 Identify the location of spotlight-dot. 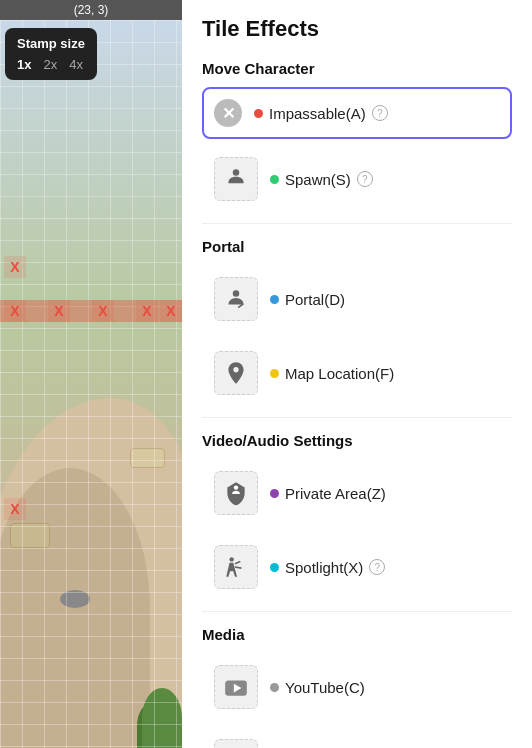
(274, 568).